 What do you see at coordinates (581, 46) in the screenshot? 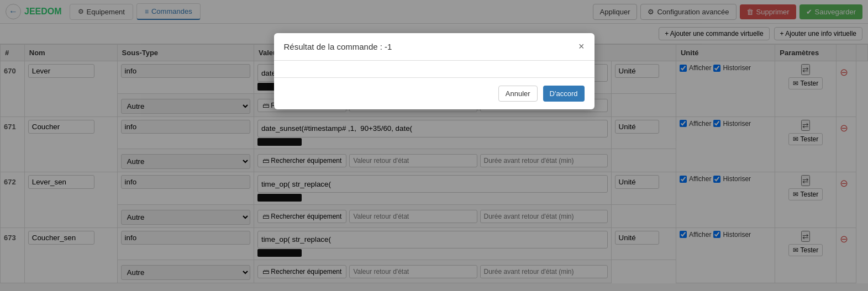
I see `modal-close-button: ×` at bounding box center [581, 46].